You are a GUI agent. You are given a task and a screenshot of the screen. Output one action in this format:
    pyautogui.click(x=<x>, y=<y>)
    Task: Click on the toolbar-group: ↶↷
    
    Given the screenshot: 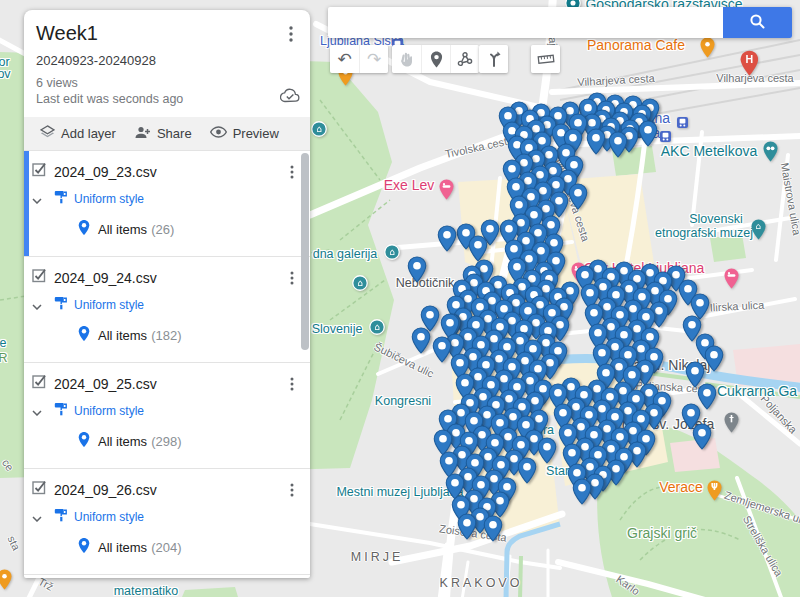 What is the action you would take?
    pyautogui.click(x=359, y=59)
    